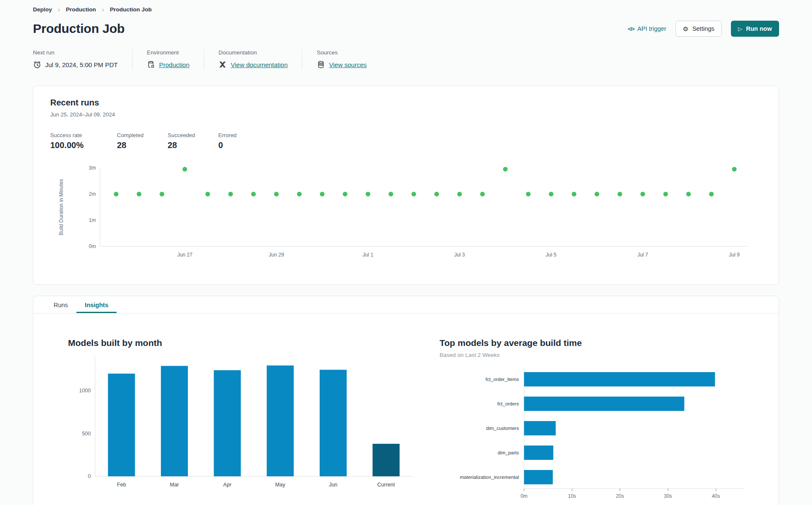 Image resolution: width=812 pixels, height=505 pixels. What do you see at coordinates (406, 9) in the screenshot?
I see `breadcrumb: Deploy › Production › Production Job` at bounding box center [406, 9].